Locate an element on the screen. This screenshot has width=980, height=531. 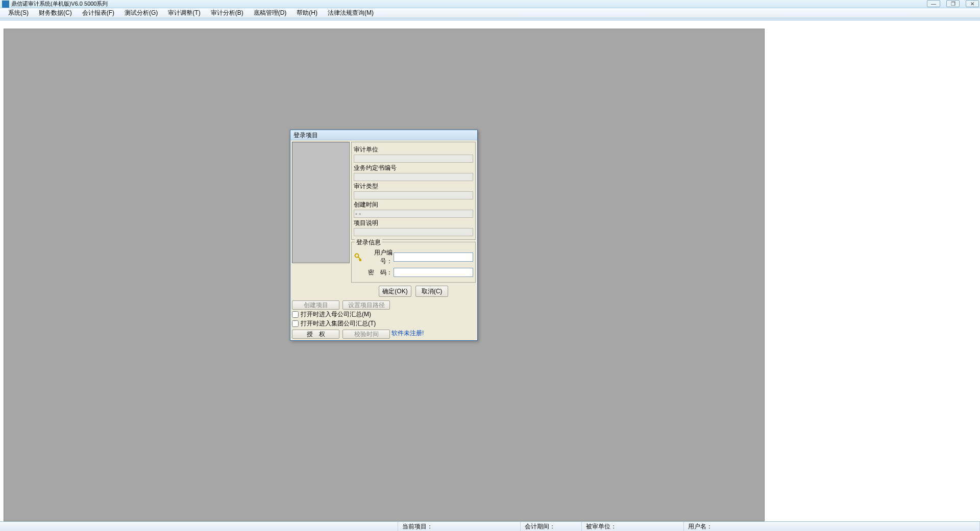
audit-unit-label: 审计单位 is located at coordinates (413, 150).